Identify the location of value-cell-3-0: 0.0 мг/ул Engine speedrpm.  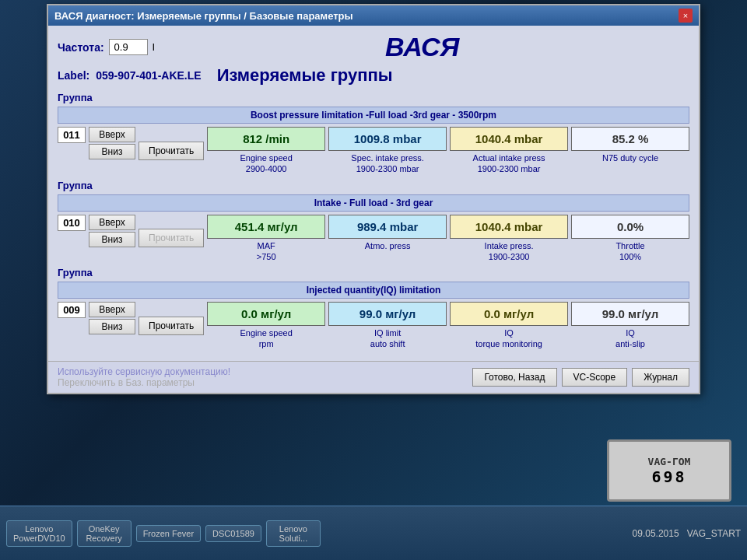
(266, 326).